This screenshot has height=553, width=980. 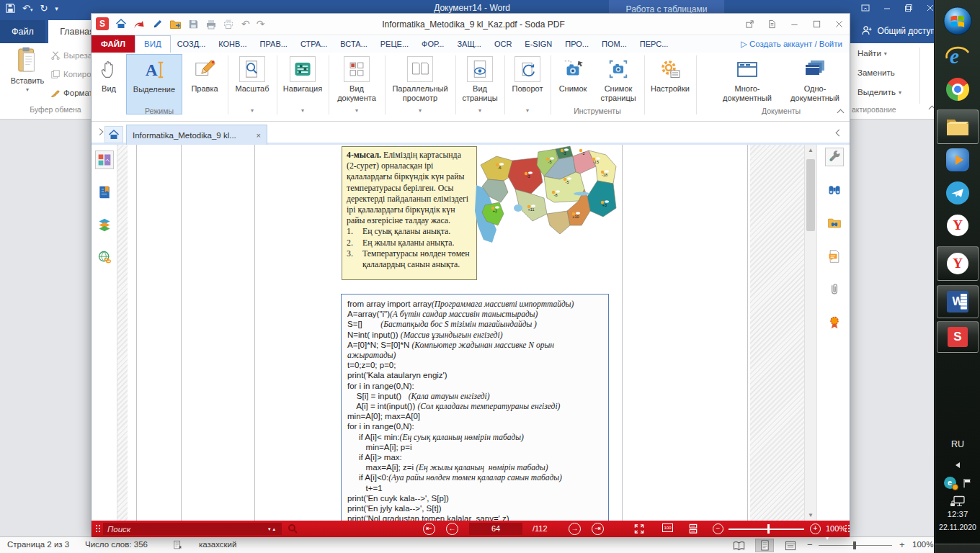 What do you see at coordinates (357, 84) in the screenshot?
I see `document-view-button: Вид документа` at bounding box center [357, 84].